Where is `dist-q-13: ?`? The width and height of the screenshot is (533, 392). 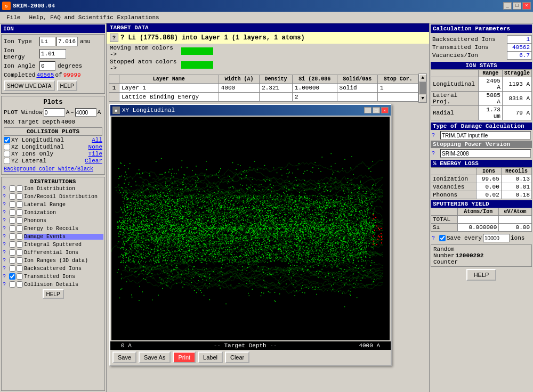
dist-q-13: ? is located at coordinates (5, 284).